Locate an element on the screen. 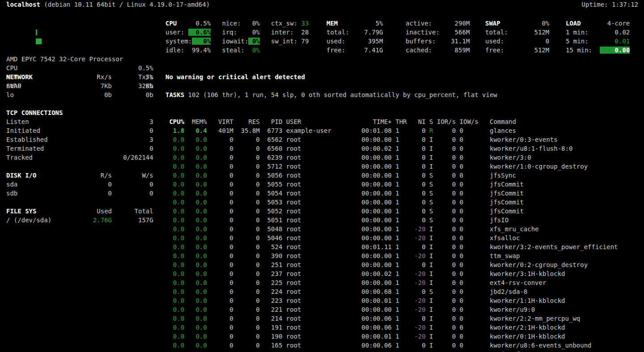 This screenshot has width=644, height=352. cell-pid: 191 is located at coordinates (271, 327).